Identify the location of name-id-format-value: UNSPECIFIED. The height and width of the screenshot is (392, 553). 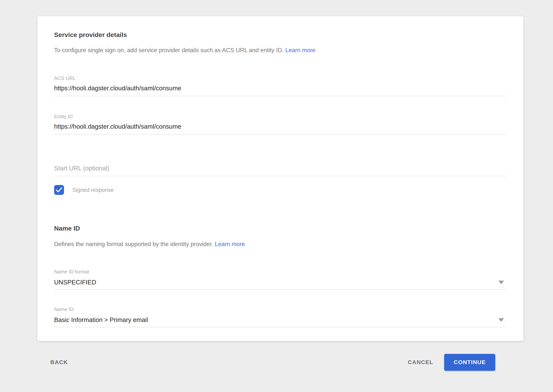
(75, 282).